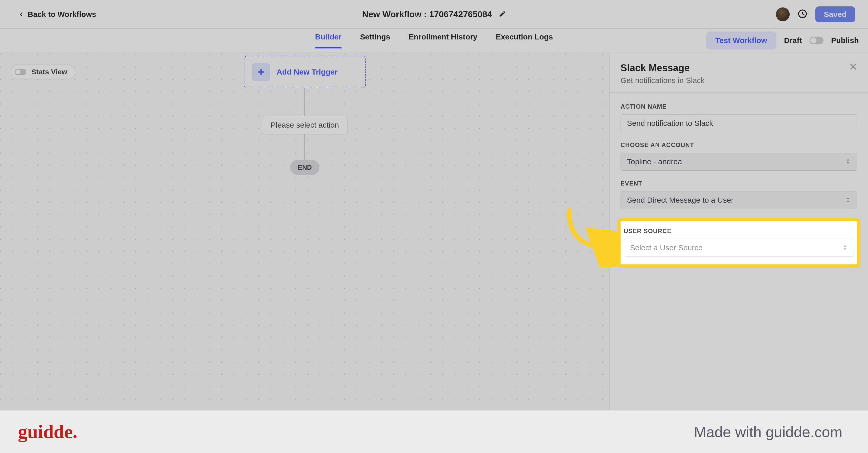 This screenshot has width=868, height=453. What do you see at coordinates (434, 40) in the screenshot?
I see `subheader: Builder Settings Enrollment History Exec…` at bounding box center [434, 40].